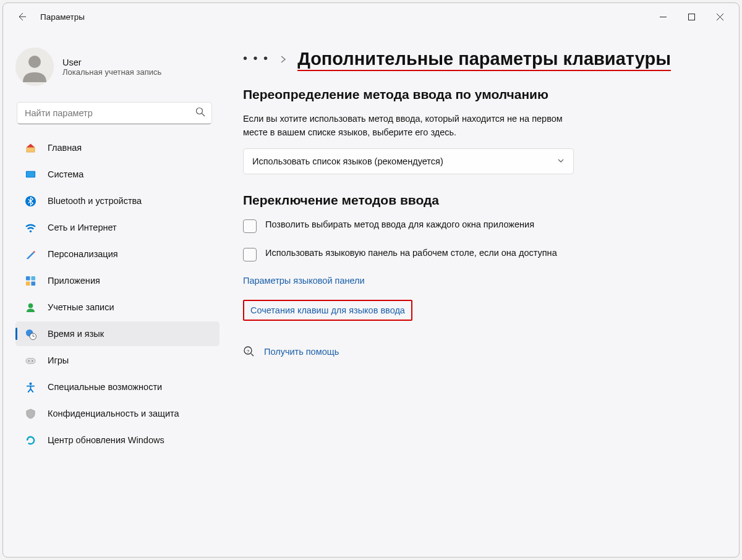 The height and width of the screenshot is (560, 742). Describe the element at coordinates (249, 352) in the screenshot. I see `help-icon: ?` at that location.